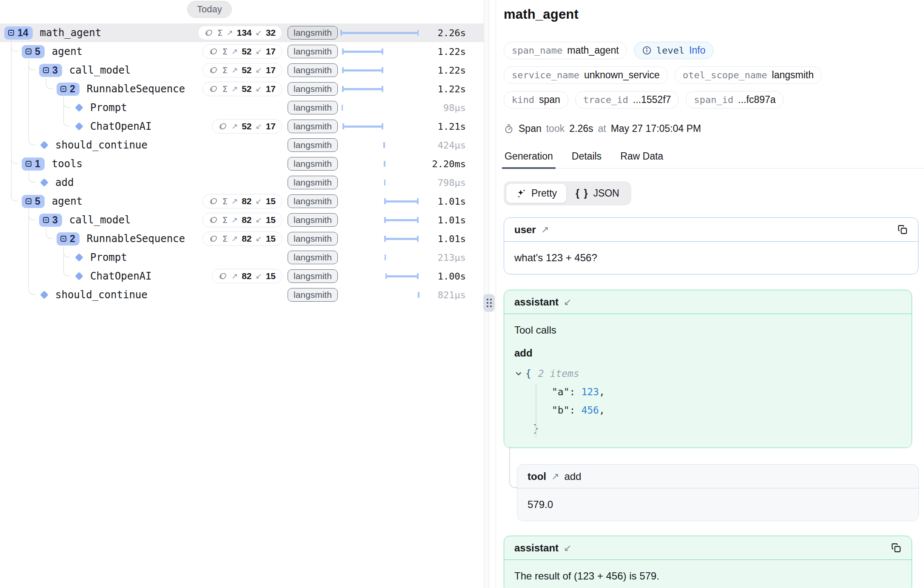 Image resolution: width=924 pixels, height=588 pixels. Describe the element at coordinates (29, 51) in the screenshot. I see `collapse-square-icon` at that location.